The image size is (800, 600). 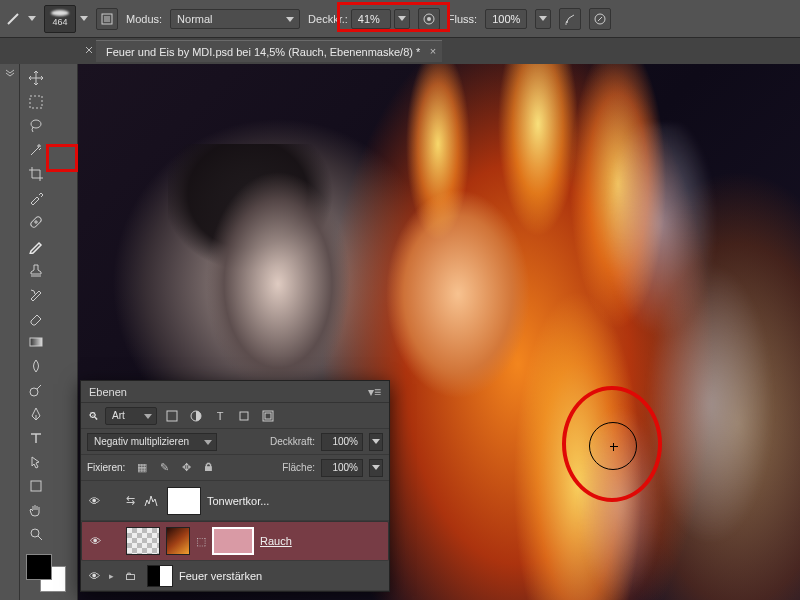 What do you see at coordinates (196, 416) in the screenshot?
I see `filter-adjust-icon` at bounding box center [196, 416].